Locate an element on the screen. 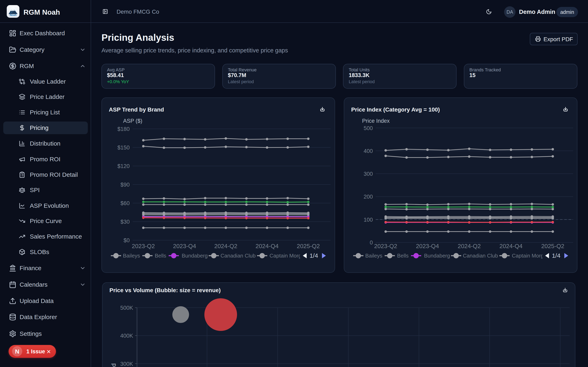  svg-text: 400 is located at coordinates (368, 151).